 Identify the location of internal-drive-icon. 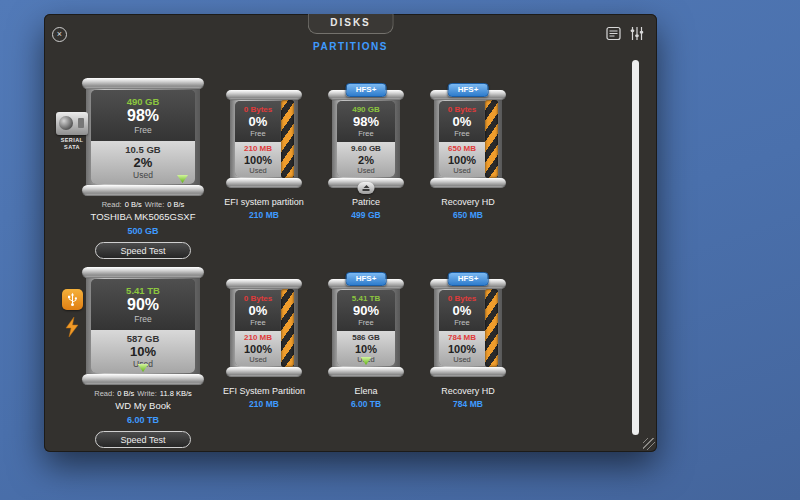
(72, 124).